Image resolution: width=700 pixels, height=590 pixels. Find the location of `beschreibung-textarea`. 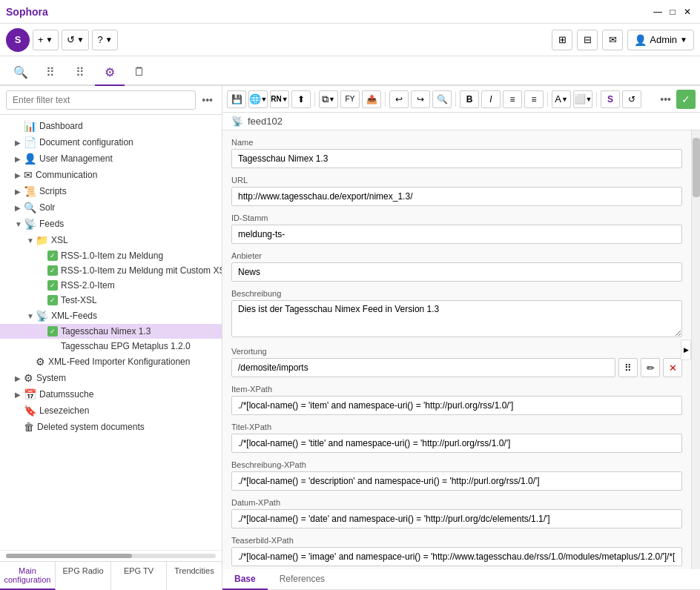

beschreibung-textarea is located at coordinates (457, 319).